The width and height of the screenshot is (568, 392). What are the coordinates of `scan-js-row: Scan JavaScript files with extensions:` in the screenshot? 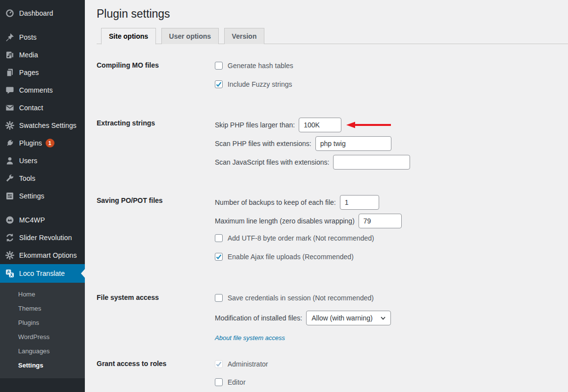 It's located at (387, 162).